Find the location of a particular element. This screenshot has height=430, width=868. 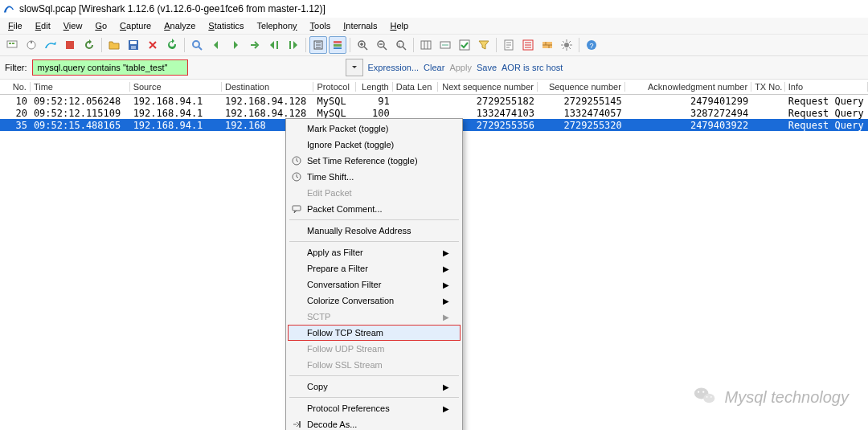

toolbar: 1 ? is located at coordinates (434, 45).